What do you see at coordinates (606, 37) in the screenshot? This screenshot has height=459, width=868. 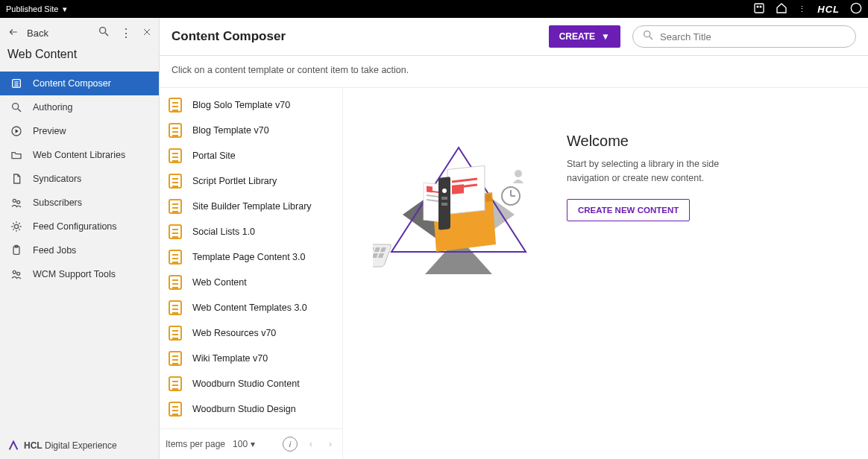 I see `chevron-down-icon: ▼` at bounding box center [606, 37].